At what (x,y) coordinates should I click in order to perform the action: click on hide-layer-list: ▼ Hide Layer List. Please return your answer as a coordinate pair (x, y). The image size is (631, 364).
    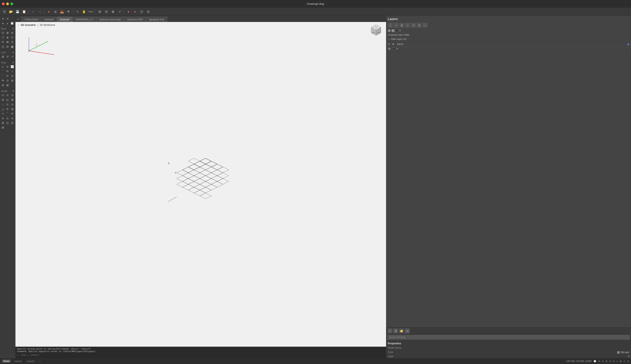
    Looking at the image, I should click on (509, 39).